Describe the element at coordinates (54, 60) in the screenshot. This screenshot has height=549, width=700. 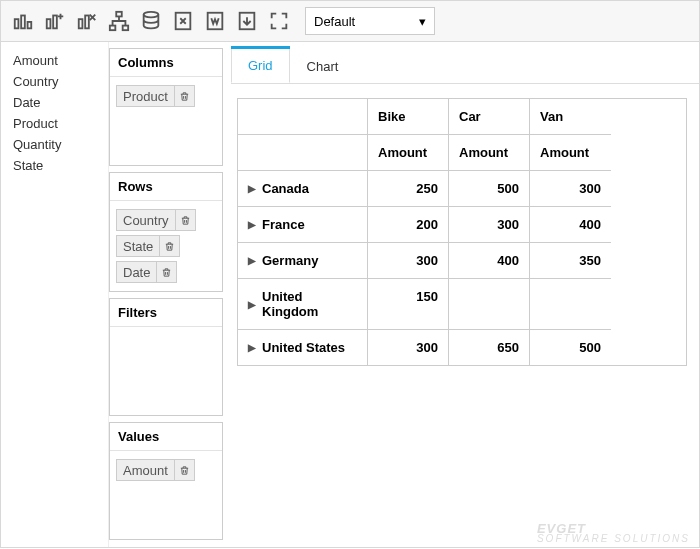
I see `field-item: Amount` at that location.